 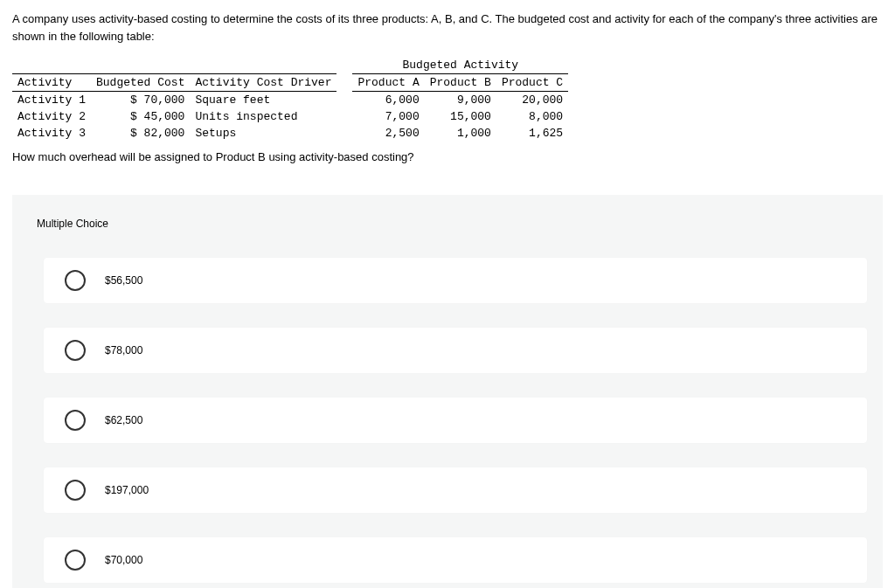 What do you see at coordinates (455, 280) in the screenshot?
I see `choice-option: $56,500` at bounding box center [455, 280].